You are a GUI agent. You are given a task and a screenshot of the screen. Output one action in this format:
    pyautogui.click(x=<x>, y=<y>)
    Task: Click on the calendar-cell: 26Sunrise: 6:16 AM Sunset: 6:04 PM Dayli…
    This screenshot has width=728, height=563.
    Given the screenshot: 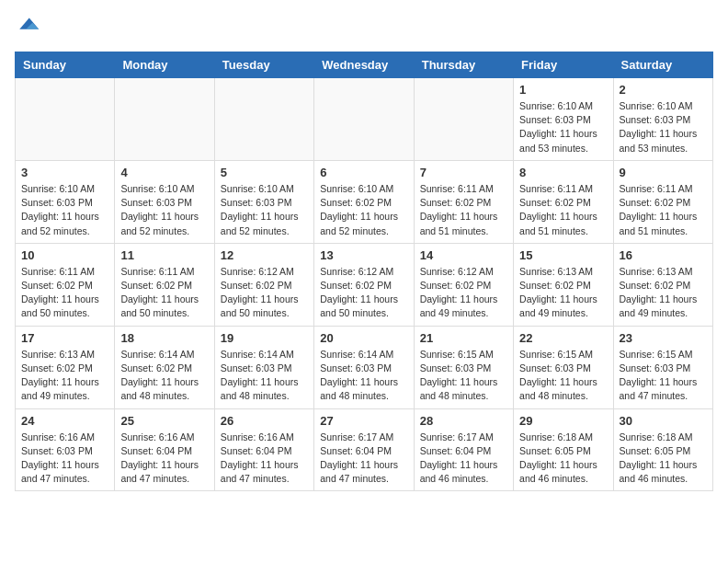 What is the action you would take?
    pyautogui.click(x=264, y=450)
    